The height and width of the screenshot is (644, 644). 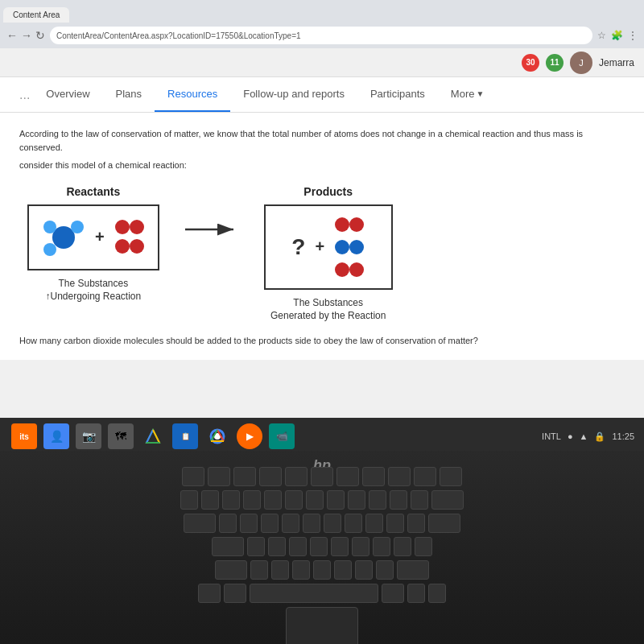 What do you see at coordinates (343, 570) in the screenshot?
I see `key-b` at bounding box center [343, 570].